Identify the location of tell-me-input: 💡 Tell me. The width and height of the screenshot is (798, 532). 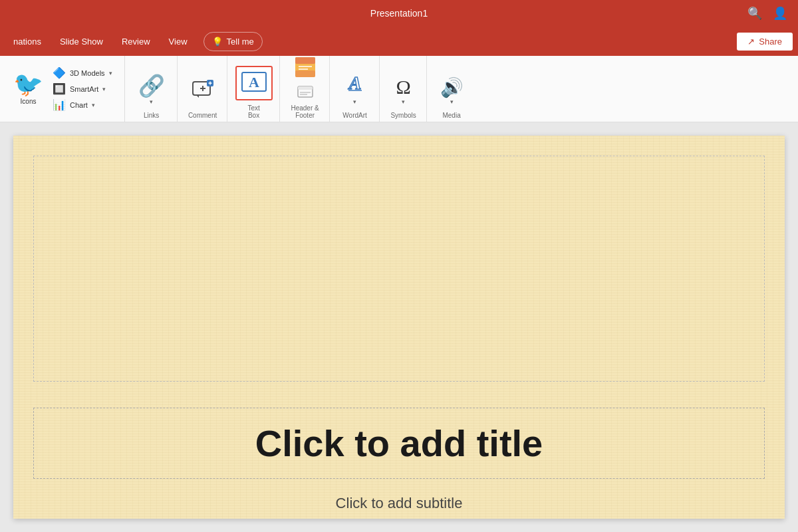
(233, 41).